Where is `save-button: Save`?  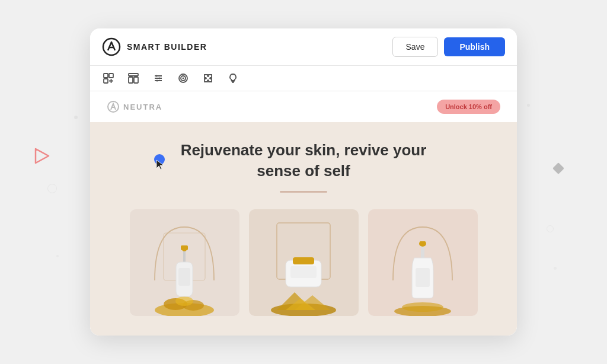
save-button: Save is located at coordinates (416, 47).